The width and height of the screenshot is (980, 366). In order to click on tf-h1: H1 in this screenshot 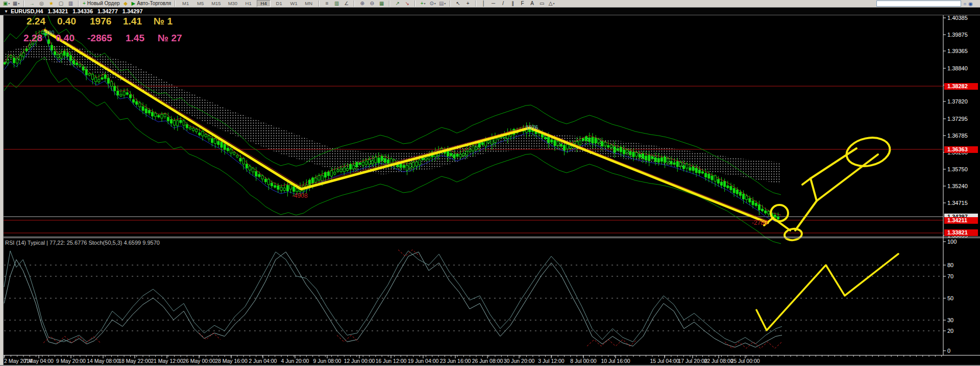, I will do `click(248, 4)`.